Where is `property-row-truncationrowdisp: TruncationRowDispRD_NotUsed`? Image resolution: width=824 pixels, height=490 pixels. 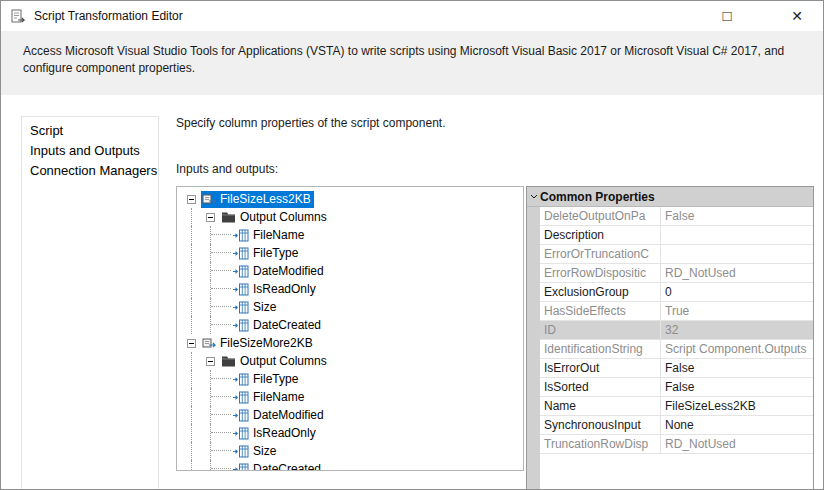
property-row-truncationrowdisp: TruncationRowDispRD_NotUsed is located at coordinates (670, 444).